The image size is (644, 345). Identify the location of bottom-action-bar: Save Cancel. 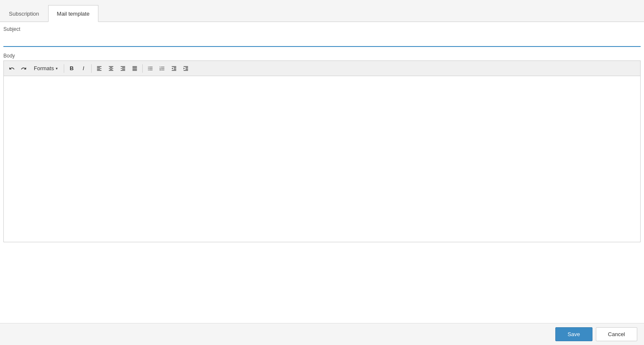
(322, 334).